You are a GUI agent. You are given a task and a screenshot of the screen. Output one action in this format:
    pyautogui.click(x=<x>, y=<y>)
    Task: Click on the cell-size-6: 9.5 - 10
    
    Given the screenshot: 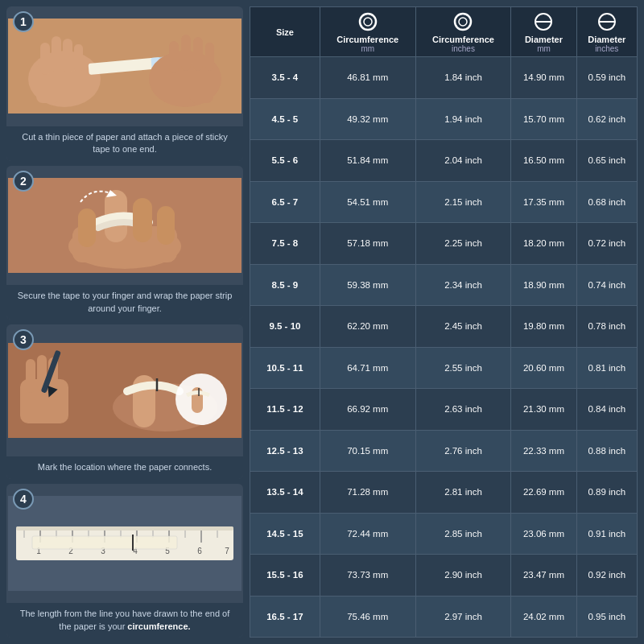 What is the action you would take?
    pyautogui.click(x=285, y=327)
    